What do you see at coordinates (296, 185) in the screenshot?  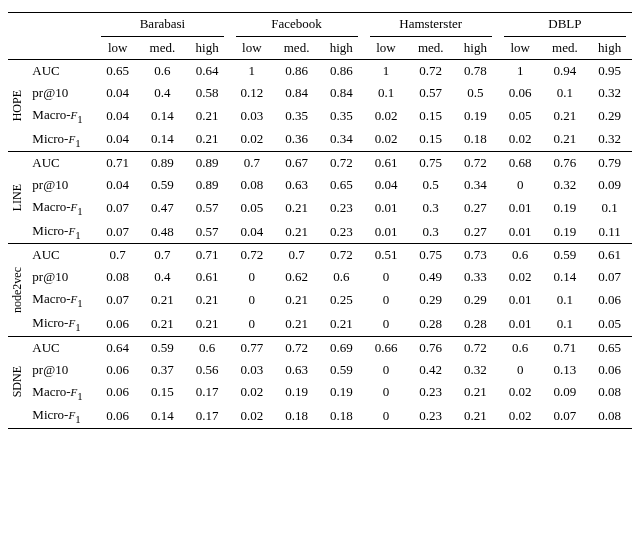 I see `value-cell: 0.63` at bounding box center [296, 185].